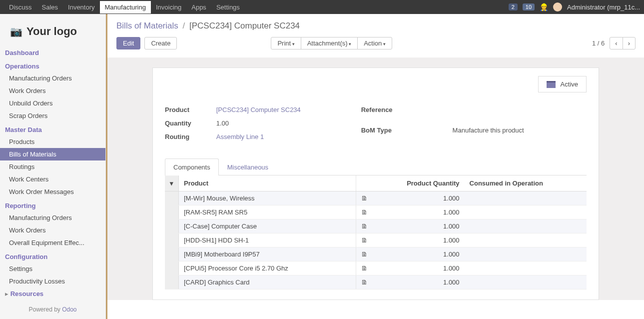 This screenshot has width=644, height=319. What do you see at coordinates (50, 7) in the screenshot?
I see `nav-item-sales: Sales` at bounding box center [50, 7].